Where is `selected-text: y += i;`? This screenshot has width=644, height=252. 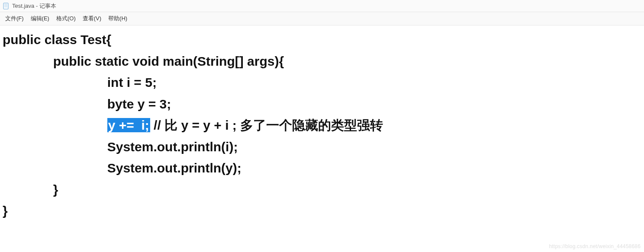 selected-text: y += i; is located at coordinates (129, 125).